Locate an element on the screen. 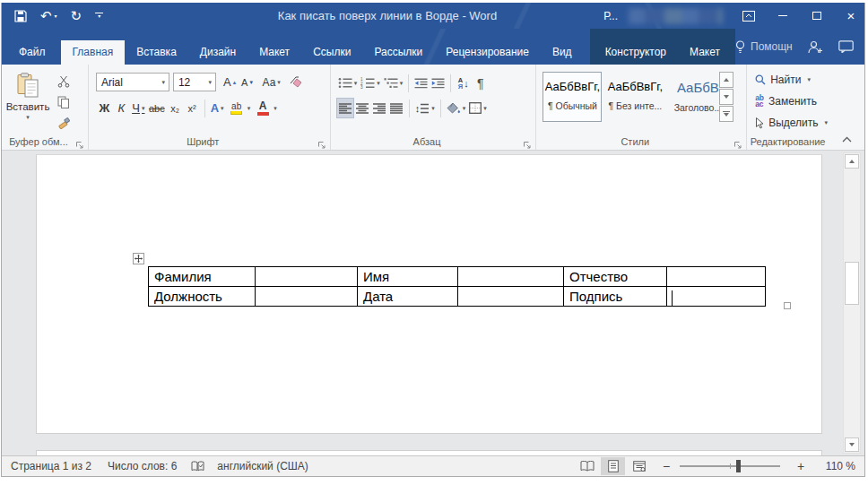  select-button: Выделить is located at coordinates (791, 123).